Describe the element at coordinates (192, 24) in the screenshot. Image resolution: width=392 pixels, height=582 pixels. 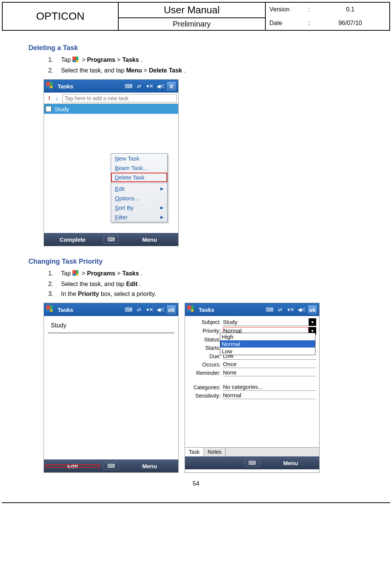
I see `doc-subtitle: Preliminary` at that location.